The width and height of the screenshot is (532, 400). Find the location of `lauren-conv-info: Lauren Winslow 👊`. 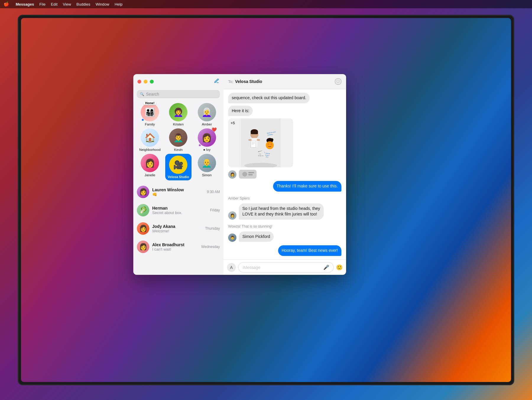

lauren-conv-info: Lauren Winslow 👊 is located at coordinates (178, 192).